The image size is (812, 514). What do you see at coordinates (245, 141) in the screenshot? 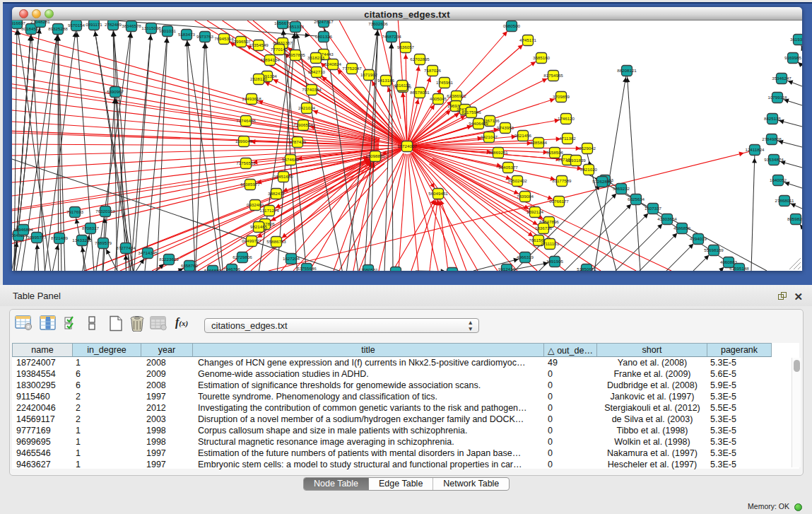
I see `svg-text: 1399049` at bounding box center [245, 141].